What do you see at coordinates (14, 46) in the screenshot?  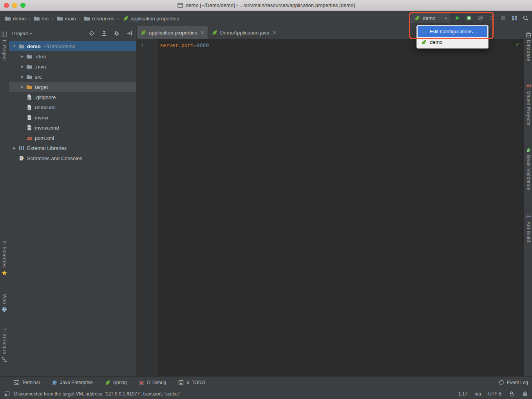 I see `tree-expand-arrow-icon: ▼` at bounding box center [14, 46].